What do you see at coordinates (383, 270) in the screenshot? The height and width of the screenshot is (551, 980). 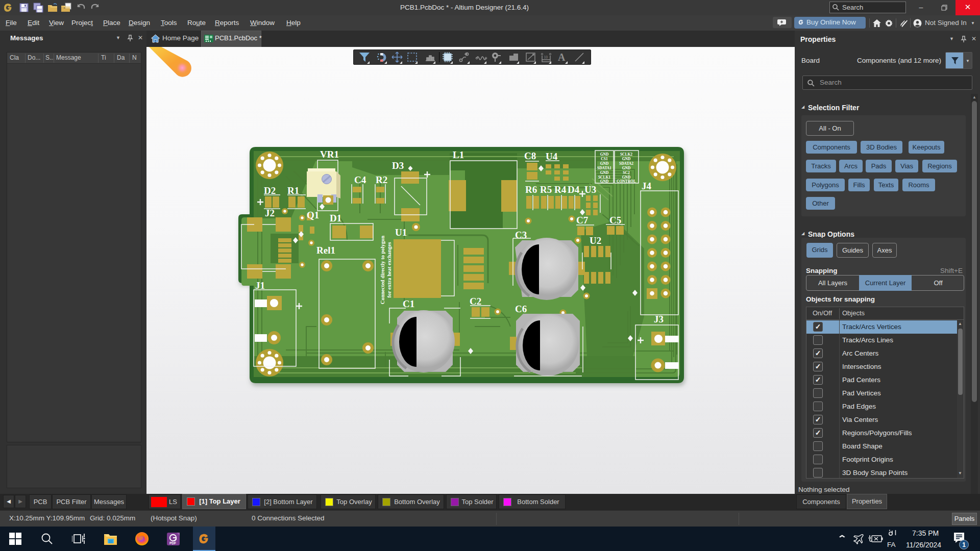 I see `svg-text: Connected directly to polygon` at bounding box center [383, 270].